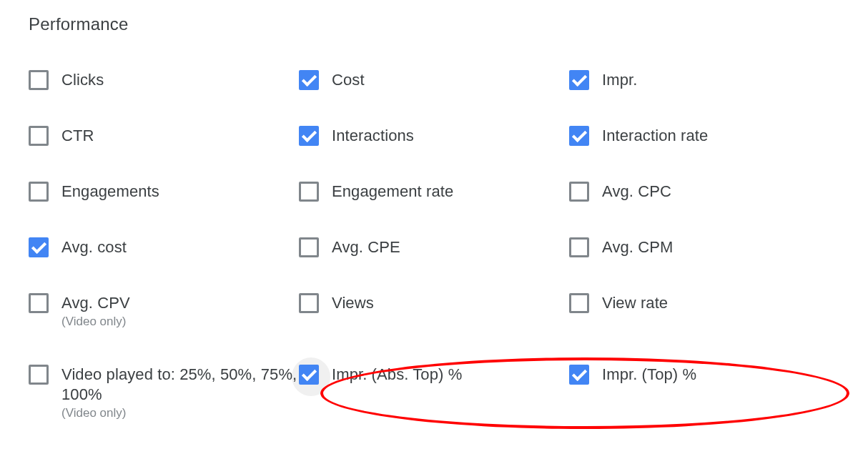 The width and height of the screenshot is (868, 459). What do you see at coordinates (110, 192) in the screenshot?
I see `label-engagements: Engagements` at bounding box center [110, 192].